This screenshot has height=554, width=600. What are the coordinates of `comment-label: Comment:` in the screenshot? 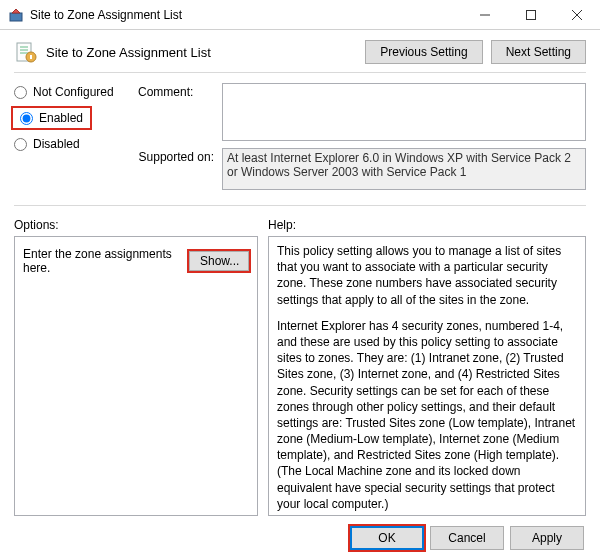 It's located at (178, 91).